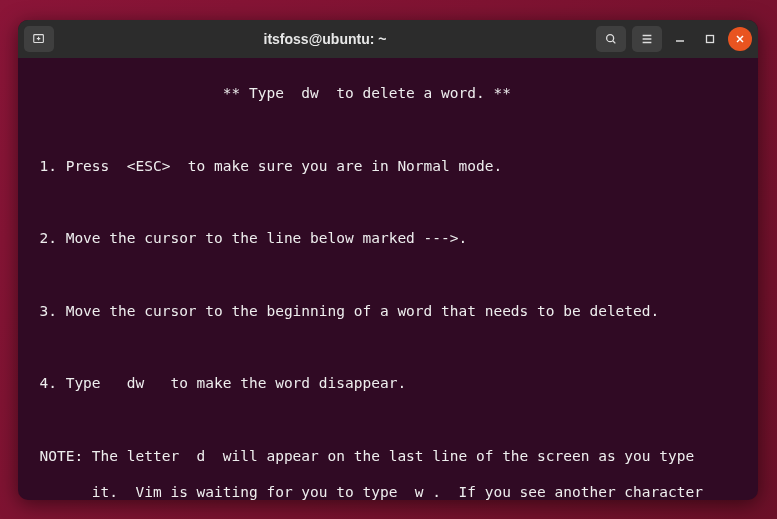  Describe the element at coordinates (710, 39) in the screenshot. I see `maximize-icon` at that location.